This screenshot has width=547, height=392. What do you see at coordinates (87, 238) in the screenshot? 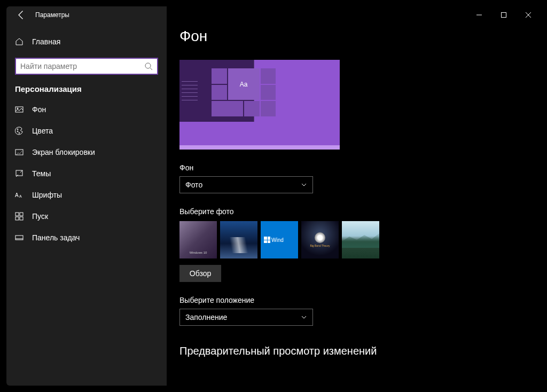
I see `sidebar-item-taskbar: Панель задач` at bounding box center [87, 238].